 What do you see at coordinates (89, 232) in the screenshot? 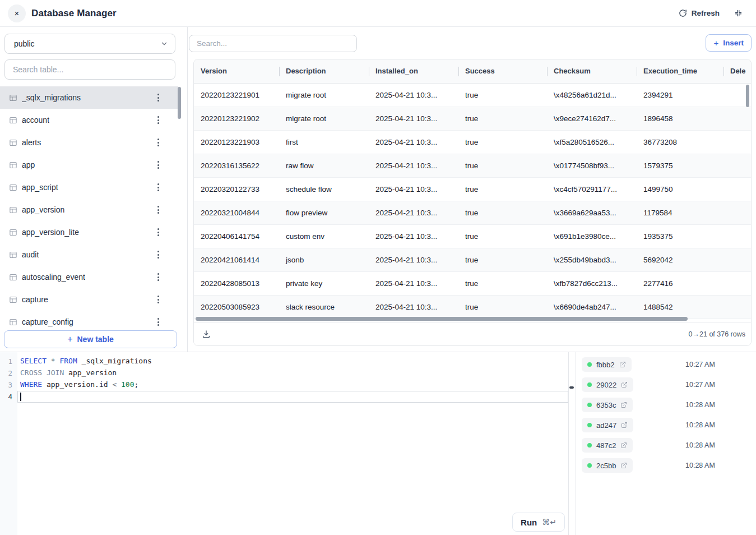
I see `sidebar-table-item: app_version_lite` at bounding box center [89, 232].